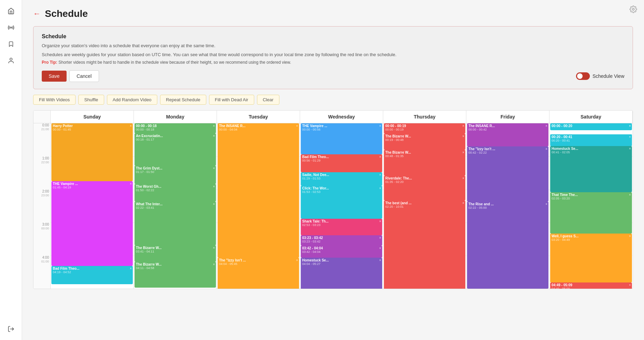 The height and width of the screenshot is (340, 644). I want to click on event-card: 00:00 - 00:1800:00 - 00:18×, so click(175, 128).